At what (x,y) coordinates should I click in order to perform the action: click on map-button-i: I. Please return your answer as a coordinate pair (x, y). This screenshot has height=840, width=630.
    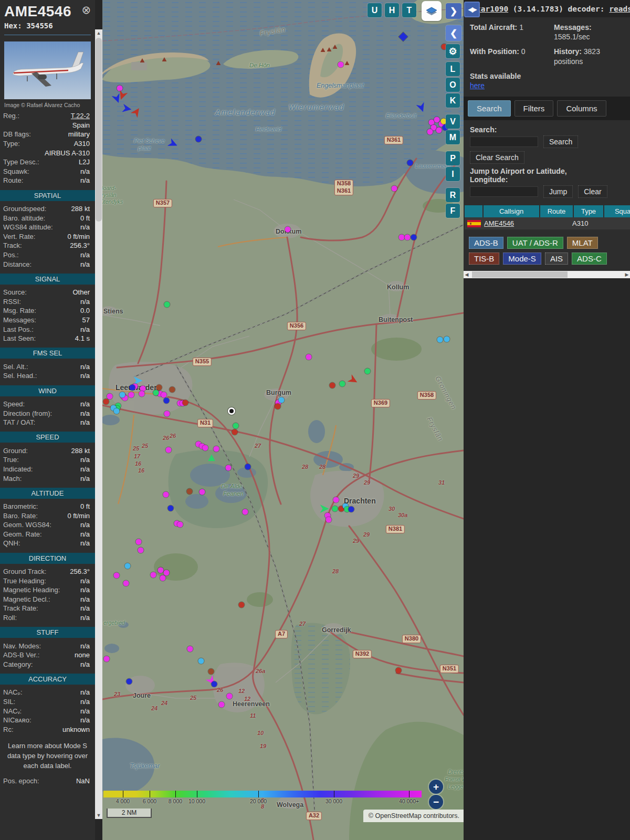
    Looking at the image, I should click on (453, 174).